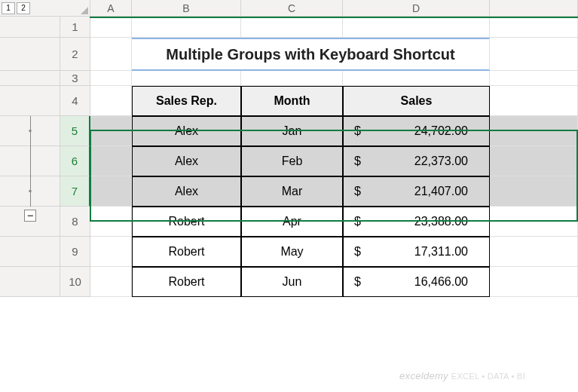 This screenshot has height=392, width=578. What do you see at coordinates (112, 78) in the screenshot?
I see `cell-A3` at bounding box center [112, 78].